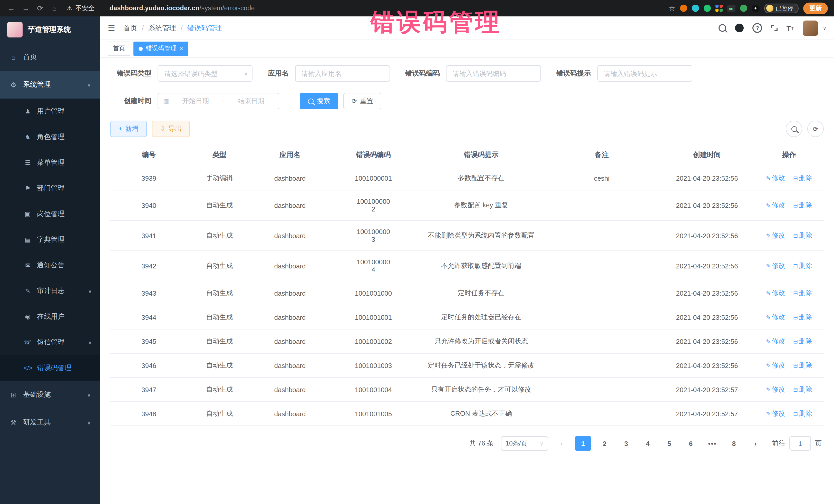  I want to click on end-date-placeholder: 结束日期, so click(251, 101).